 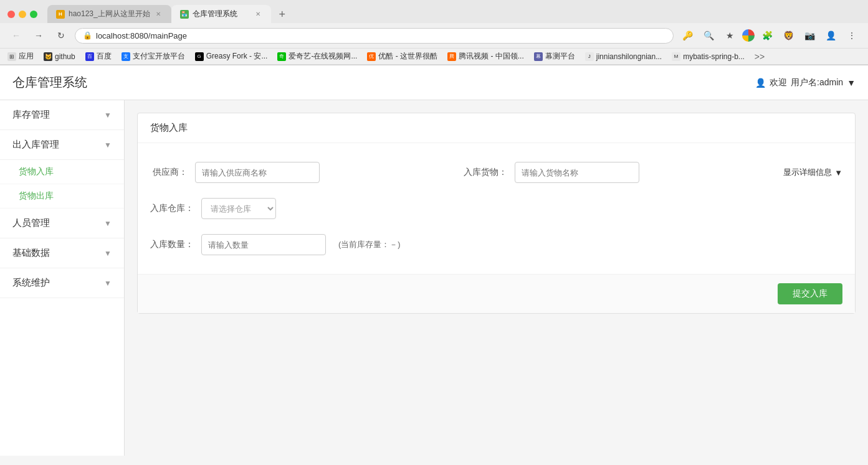 I want to click on welcome-label: 欢迎, so click(x=778, y=83).